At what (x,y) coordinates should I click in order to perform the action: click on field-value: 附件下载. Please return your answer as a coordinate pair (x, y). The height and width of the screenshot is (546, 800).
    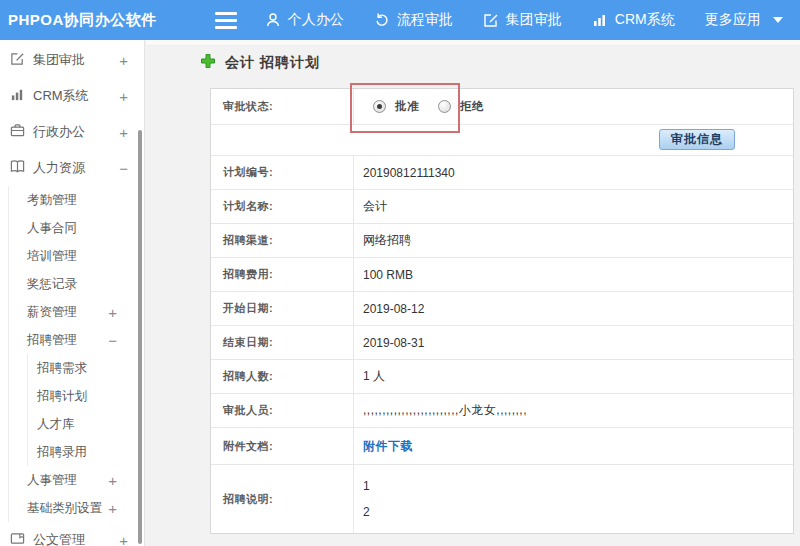
    Looking at the image, I should click on (574, 446).